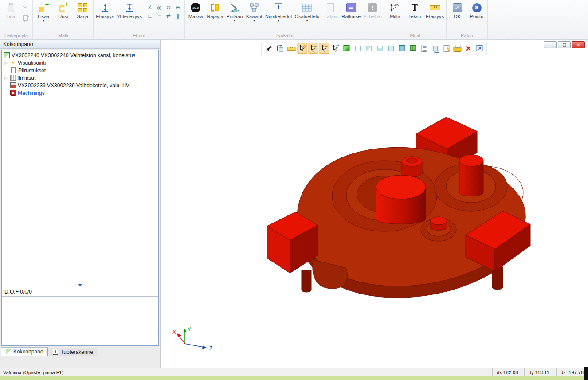 This screenshot has width=588, height=380. I want to click on edit-sheet-button: ✎, so click(447, 48).